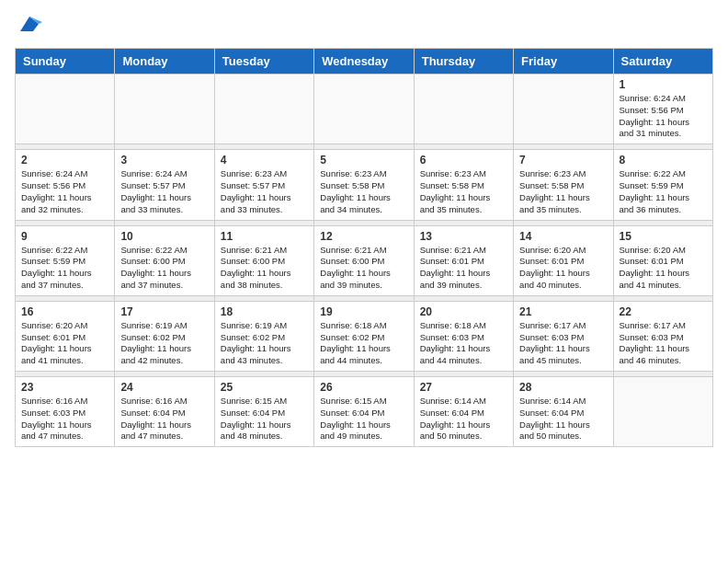 The image size is (728, 563). Describe the element at coordinates (164, 191) in the screenshot. I see `day-info: Sunrise: 6:24 AM Sunset: 5:57 PM Dayligh…` at that location.